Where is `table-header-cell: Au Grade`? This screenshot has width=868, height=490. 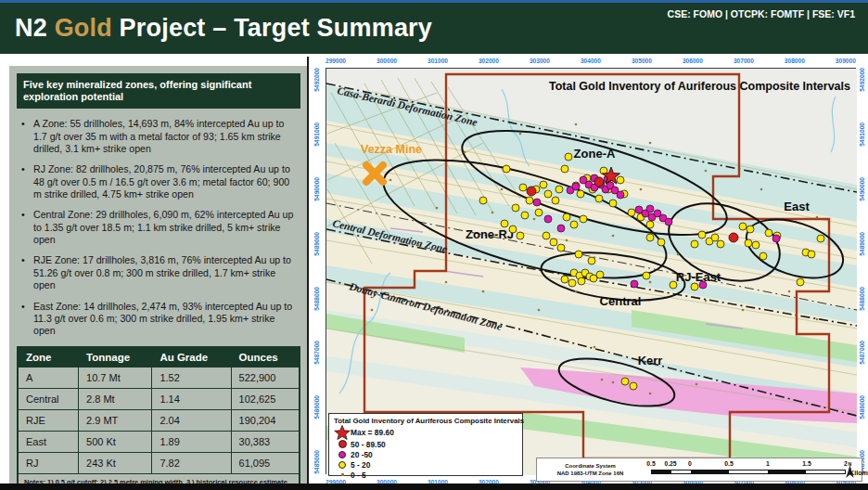 table-header-cell: Au Grade is located at coordinates (191, 357).